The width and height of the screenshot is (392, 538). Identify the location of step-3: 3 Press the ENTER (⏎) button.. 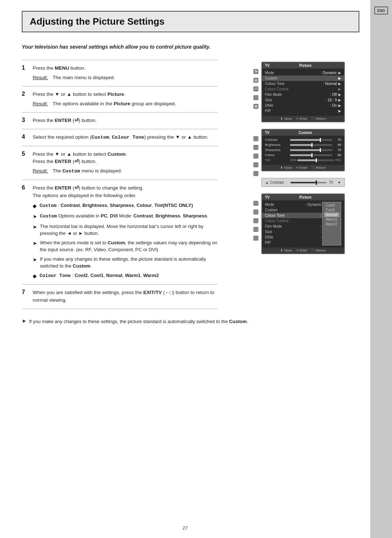
(120, 121).